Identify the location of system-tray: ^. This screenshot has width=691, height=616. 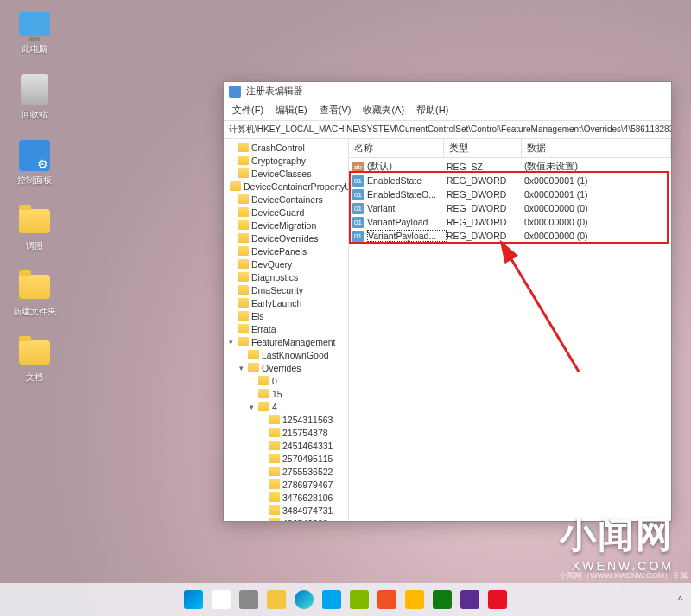
(681, 600).